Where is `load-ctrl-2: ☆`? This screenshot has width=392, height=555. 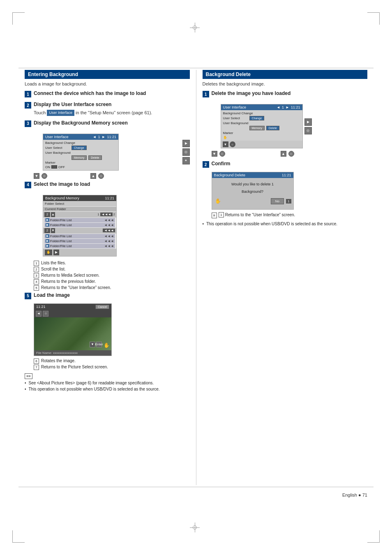
load-ctrl-2: ☆ is located at coordinates (46, 314).